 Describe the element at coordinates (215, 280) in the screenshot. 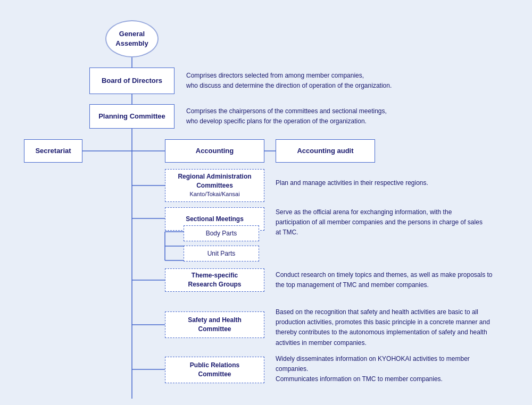

I see `theme-specific-node: Theme-specific Research Groups` at that location.